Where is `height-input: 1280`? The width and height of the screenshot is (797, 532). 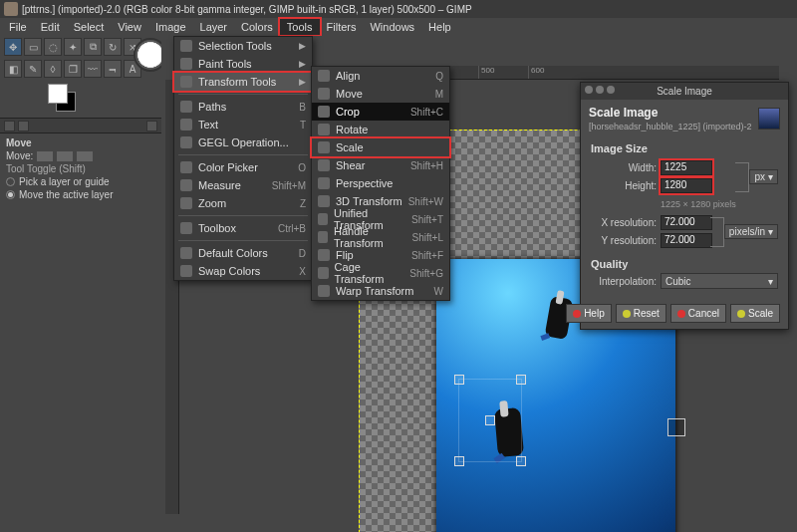
height-input: 1280 is located at coordinates (686, 185).